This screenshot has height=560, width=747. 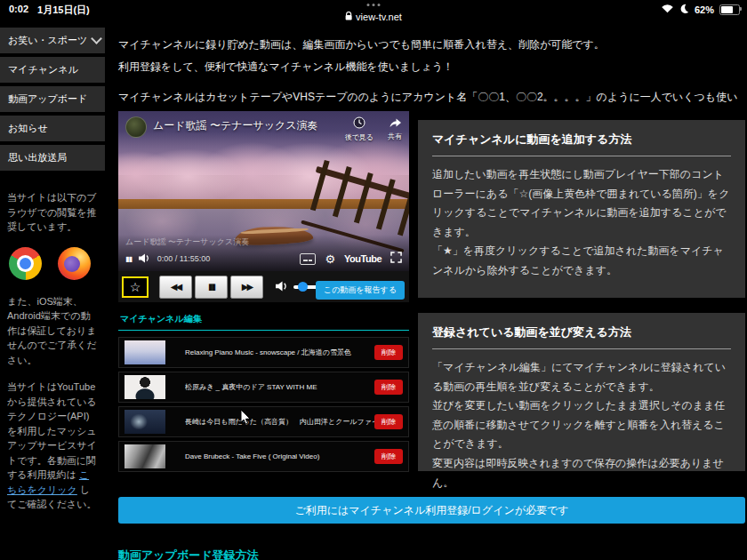 I want to click on sidebar-item-label: マイチャンネル, so click(x=43, y=69).